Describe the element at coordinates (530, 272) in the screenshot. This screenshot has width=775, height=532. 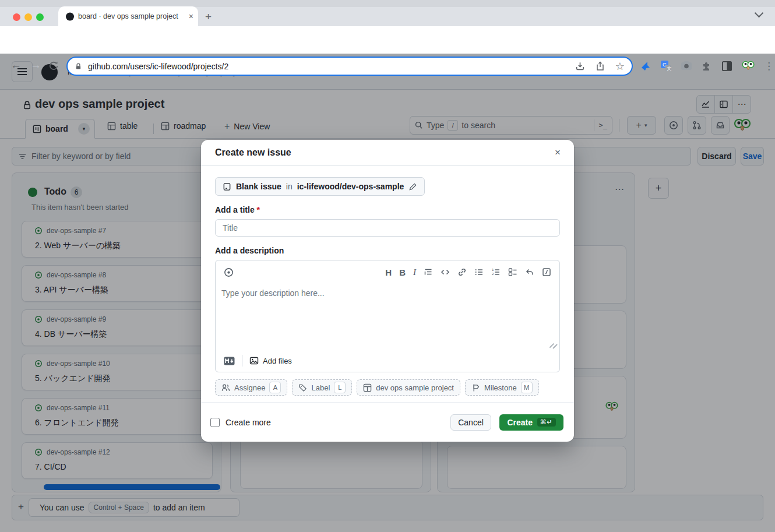
I see `saved-replies-icon` at that location.